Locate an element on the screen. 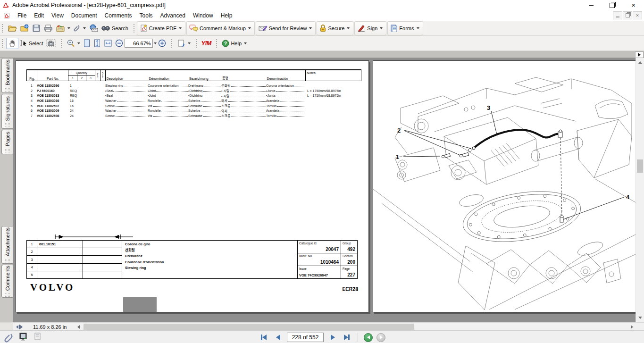 This screenshot has height=343, width=644. menu-help: Help is located at coordinates (226, 16).